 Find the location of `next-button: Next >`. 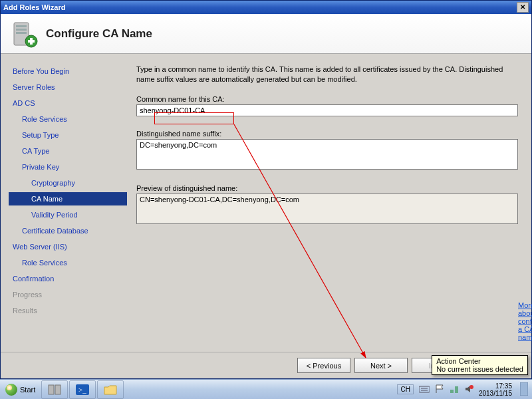

next-button: Next > is located at coordinates (381, 366).